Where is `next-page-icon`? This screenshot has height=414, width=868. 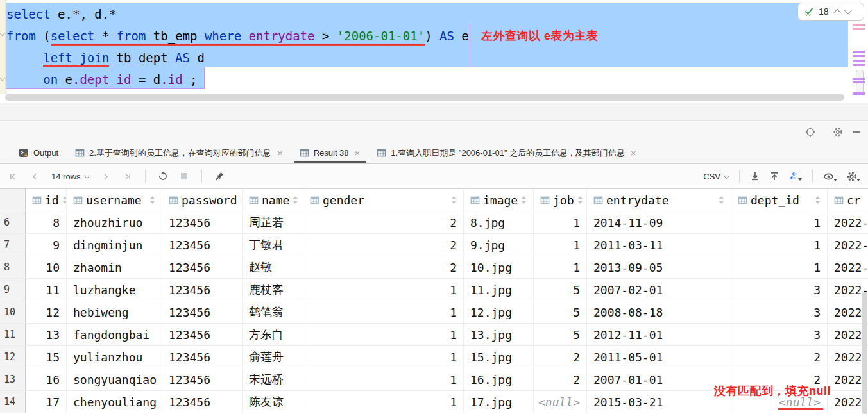
next-page-icon is located at coordinates (105, 177).